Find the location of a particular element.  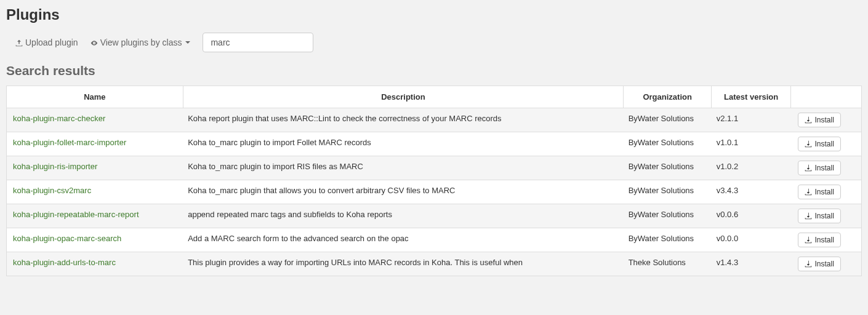

table-row: koha-plugin-add-urls-to-marcThis plugin … is located at coordinates (434, 265).